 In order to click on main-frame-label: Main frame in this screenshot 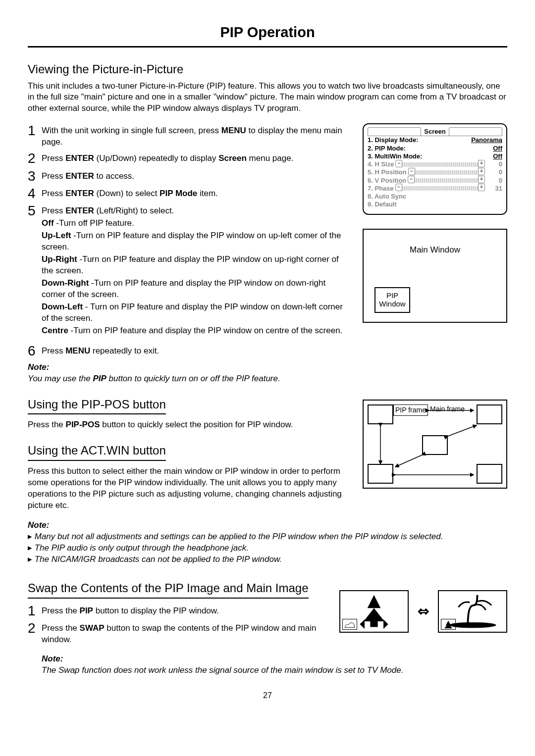, I will do `click(447, 409)`.